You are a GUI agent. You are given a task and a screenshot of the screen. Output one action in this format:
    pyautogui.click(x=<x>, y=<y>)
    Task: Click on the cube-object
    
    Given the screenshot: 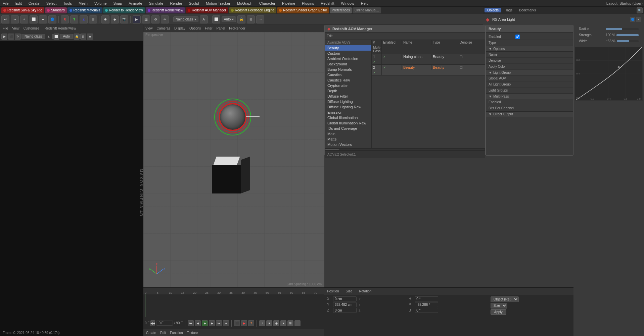 What is the action you would take?
    pyautogui.click(x=226, y=179)
    